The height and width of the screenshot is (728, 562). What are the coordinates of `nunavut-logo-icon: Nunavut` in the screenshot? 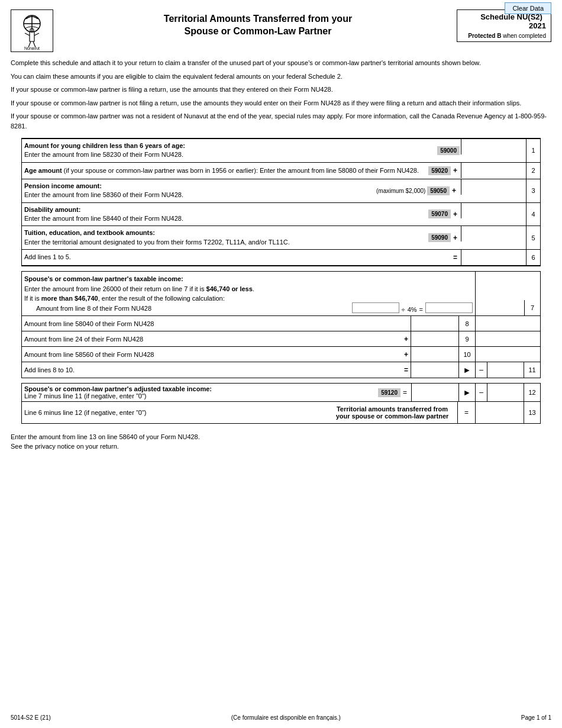 It's located at (32, 31).